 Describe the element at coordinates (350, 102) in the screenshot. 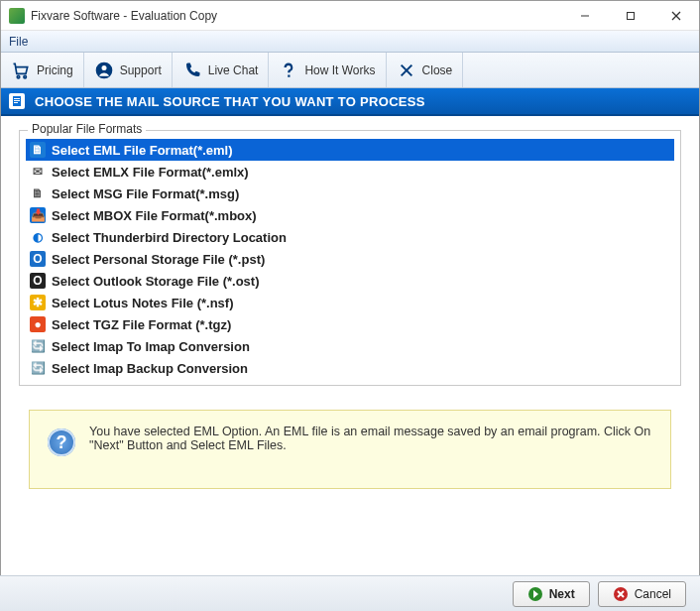

I see `banner: CHOOSE THE MAIL SOURCE THAT YOU WANT TO …` at that location.